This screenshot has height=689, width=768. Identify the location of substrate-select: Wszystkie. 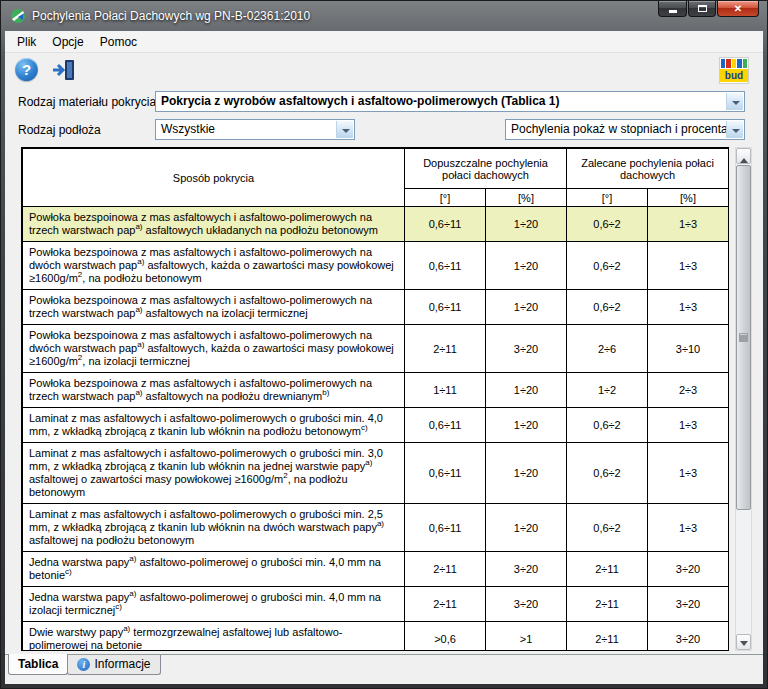
(255, 130).